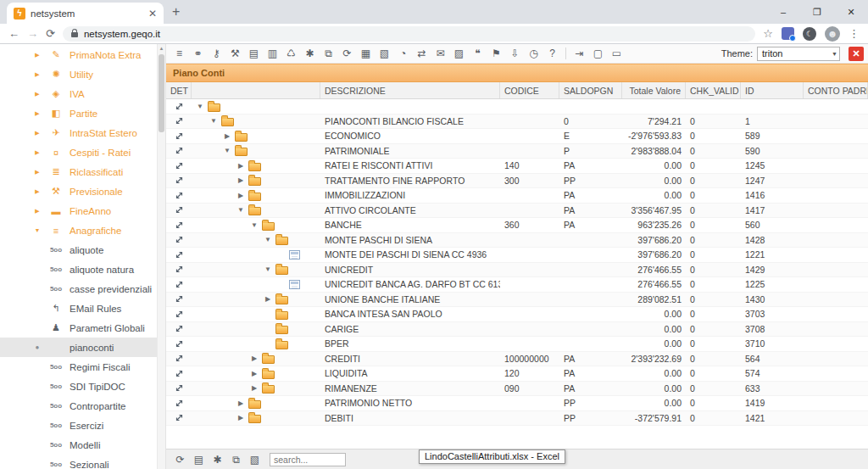  What do you see at coordinates (85, 14) in the screenshot?
I see `browser-tab: ϟ netsystem ✕` at bounding box center [85, 14].